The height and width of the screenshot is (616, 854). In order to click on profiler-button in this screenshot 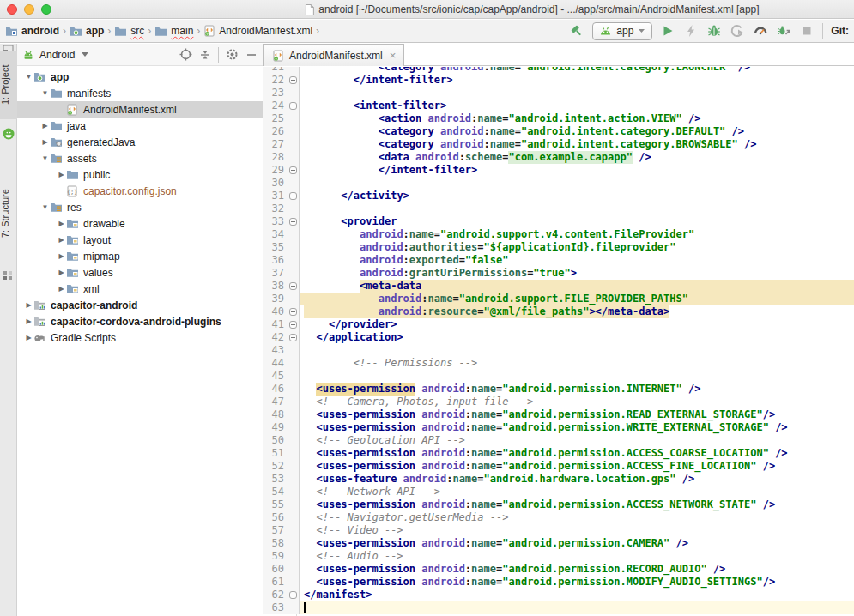, I will do `click(760, 31)`.